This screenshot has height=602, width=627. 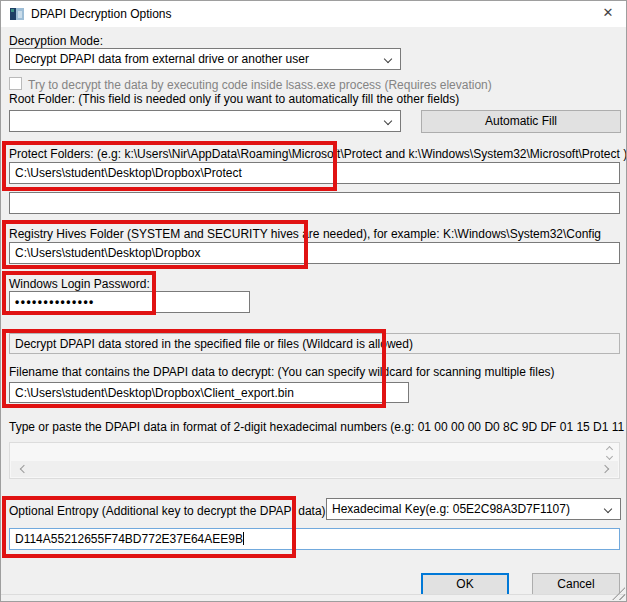 I want to click on login-password-label: Windows Login Password:, so click(x=80, y=284).